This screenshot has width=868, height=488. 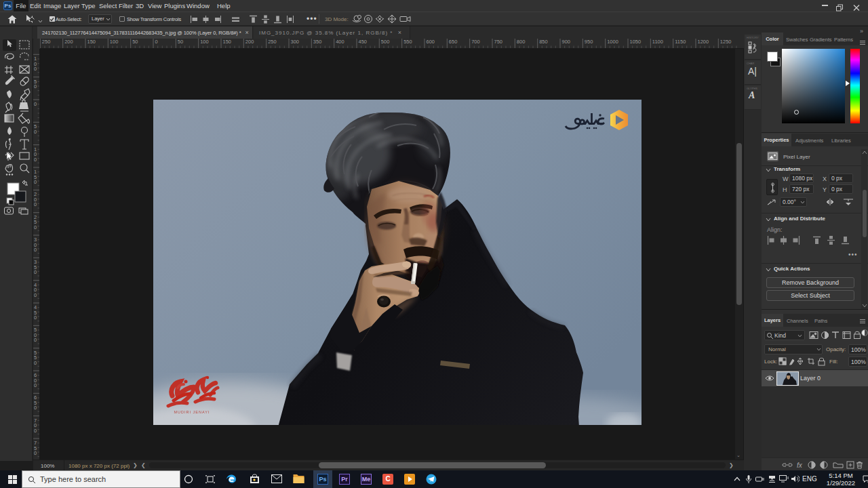 I want to click on svg-text: 1200, so click(x=704, y=42).